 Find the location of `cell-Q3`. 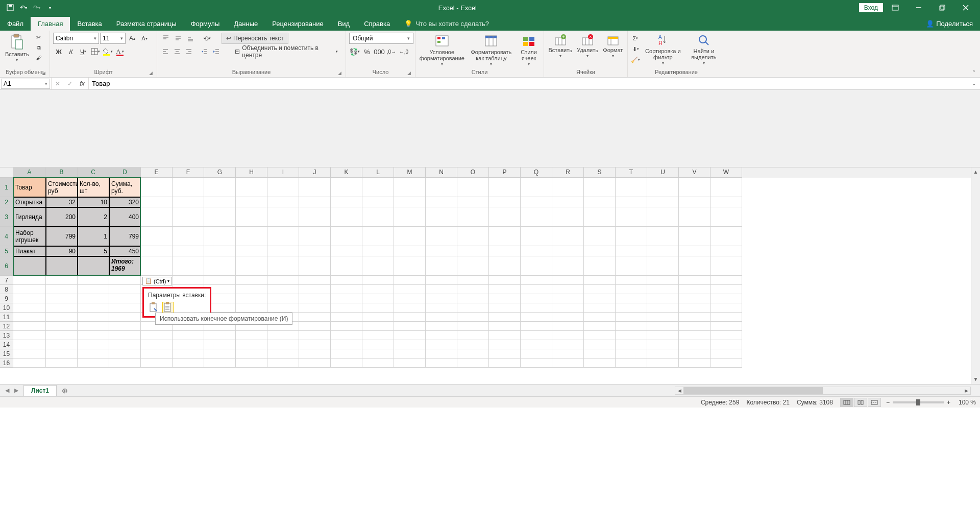

cell-Q3 is located at coordinates (536, 217).